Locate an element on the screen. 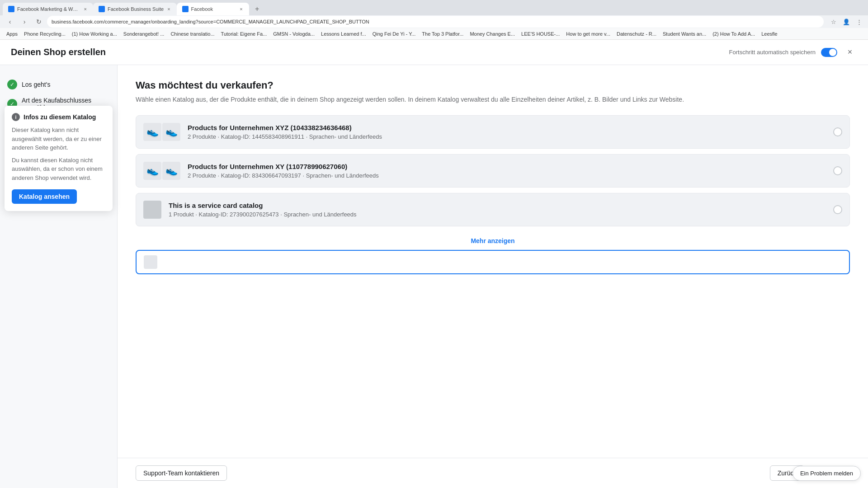 The width and height of the screenshot is (868, 488). tooltip-text-1: Dieser Katalog kann nicht ausgewählt wer… is located at coordinates (59, 139).